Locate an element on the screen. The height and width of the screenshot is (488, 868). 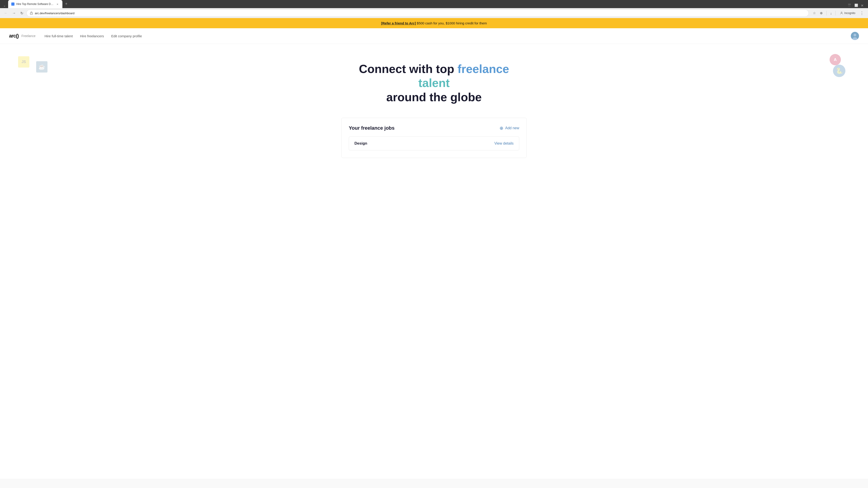
lock-icon is located at coordinates (32, 13).